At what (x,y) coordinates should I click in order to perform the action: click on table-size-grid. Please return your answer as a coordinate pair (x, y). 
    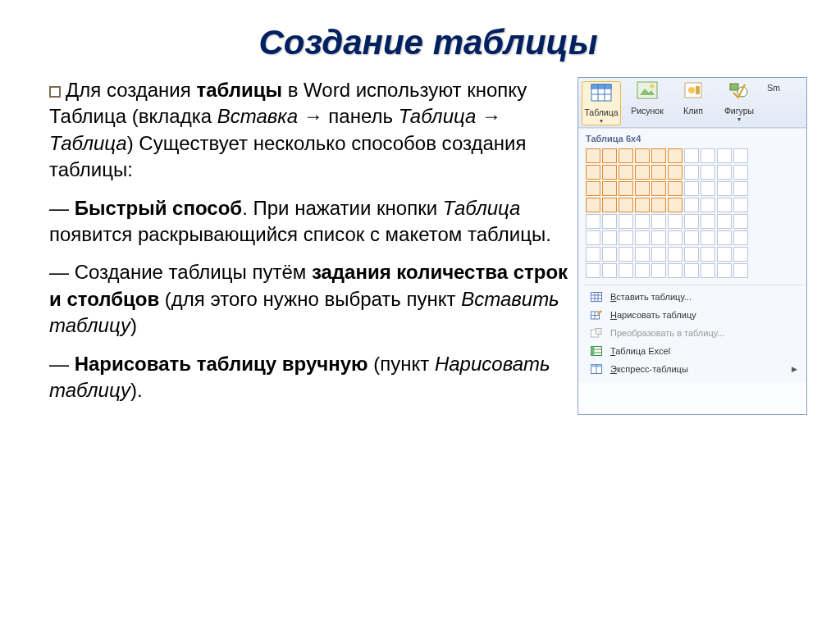
    Looking at the image, I should click on (667, 213).